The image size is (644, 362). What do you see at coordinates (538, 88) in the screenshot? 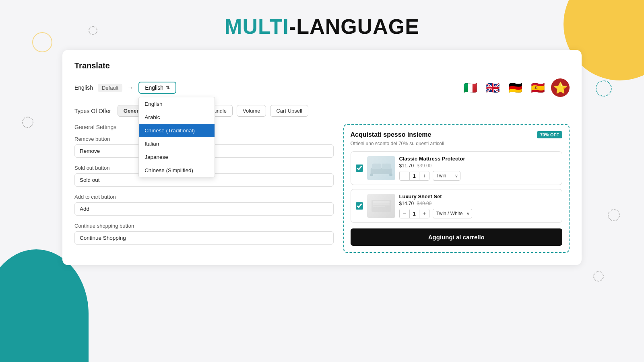
I see `spanish-flag: 🇪🇸` at bounding box center [538, 88].